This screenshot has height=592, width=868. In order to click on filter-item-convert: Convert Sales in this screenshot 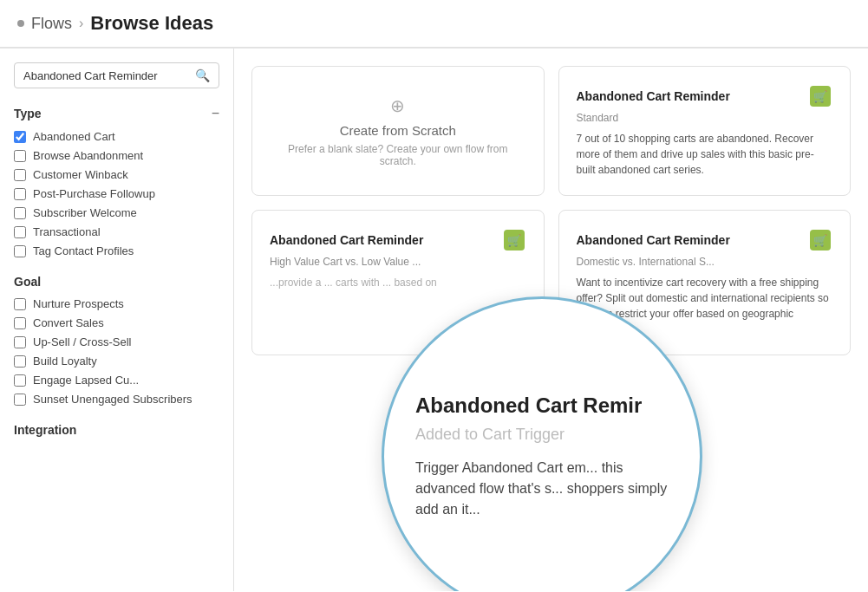, I will do `click(116, 322)`.